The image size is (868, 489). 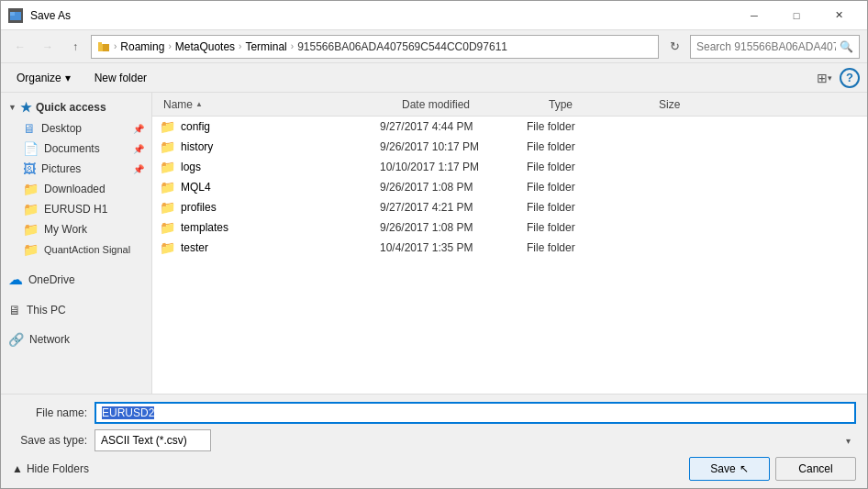 What do you see at coordinates (48, 47) in the screenshot?
I see `forward-button: →` at bounding box center [48, 47].